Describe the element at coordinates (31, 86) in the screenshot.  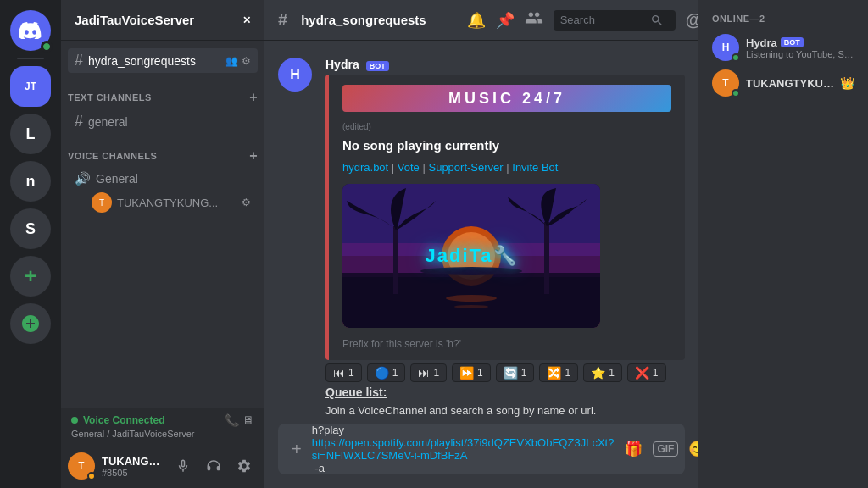
I see `server-jadtau-icon: JT` at that location.